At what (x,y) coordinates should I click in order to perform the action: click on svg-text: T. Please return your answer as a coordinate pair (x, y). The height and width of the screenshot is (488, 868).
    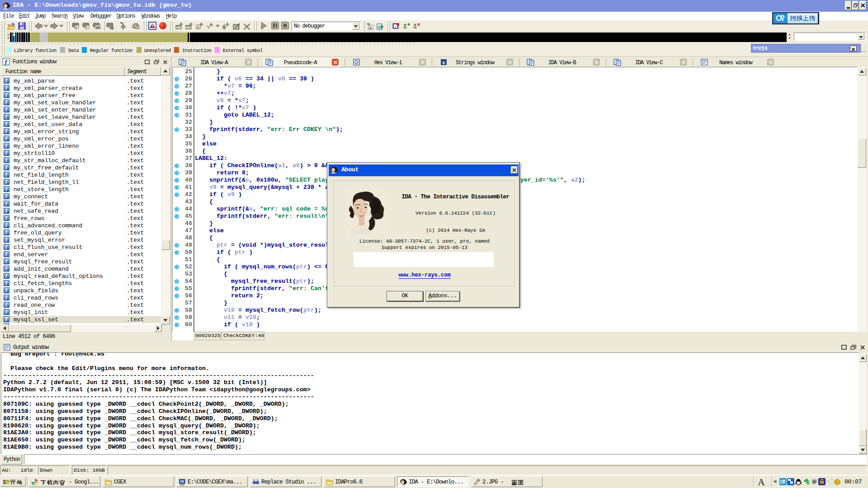
    Looking at the image, I should click on (87, 28).